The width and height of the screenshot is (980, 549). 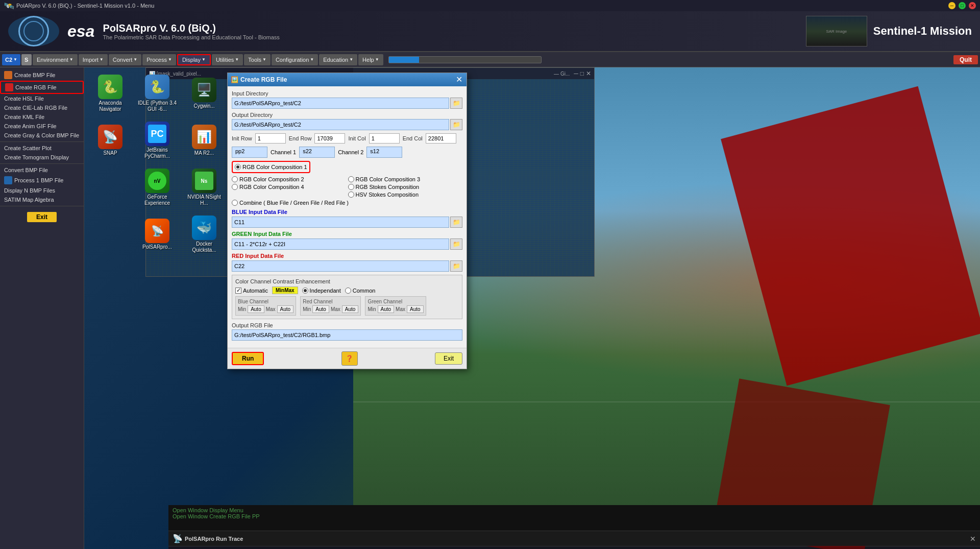 I want to click on green-min-auto: Auto, so click(x=386, y=309).